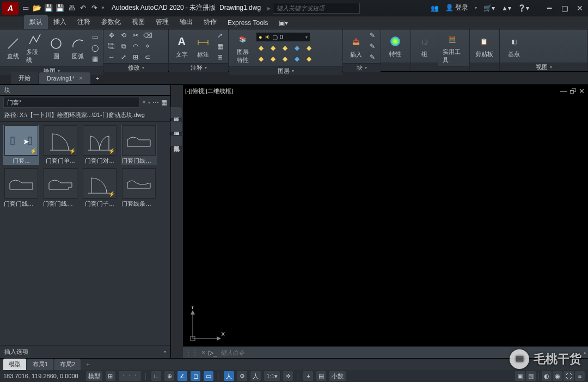  I want to click on thumb-toggle-icon: ▦, so click(164, 102).